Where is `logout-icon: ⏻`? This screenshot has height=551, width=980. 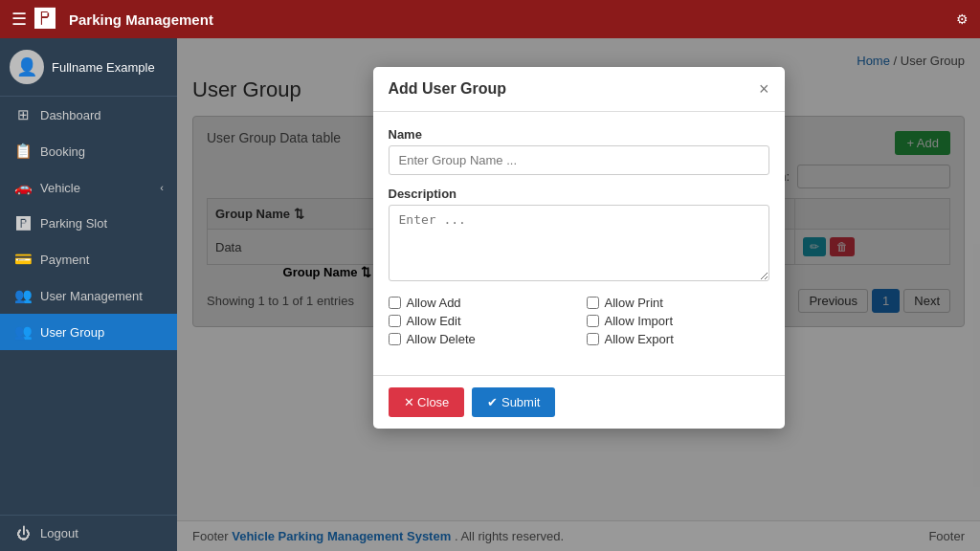
logout-icon: ⏻ is located at coordinates (23, 534).